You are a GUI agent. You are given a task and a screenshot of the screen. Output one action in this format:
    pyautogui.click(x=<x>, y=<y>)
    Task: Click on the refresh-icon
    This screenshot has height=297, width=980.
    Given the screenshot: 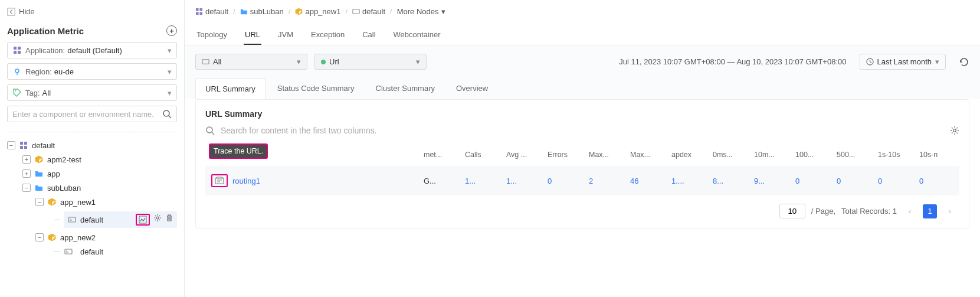 What is the action you would take?
    pyautogui.click(x=964, y=62)
    